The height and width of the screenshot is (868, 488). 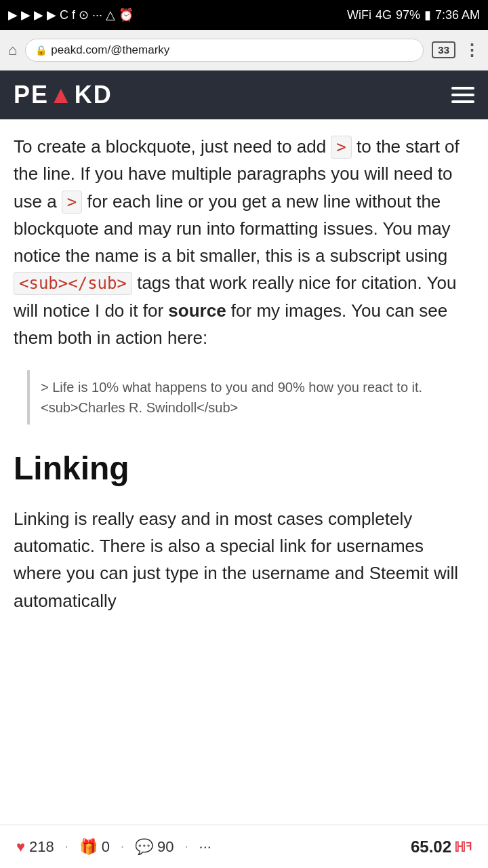 I want to click on paragraph1-part1: To create a blockquote, just need to add, so click(x=169, y=146).